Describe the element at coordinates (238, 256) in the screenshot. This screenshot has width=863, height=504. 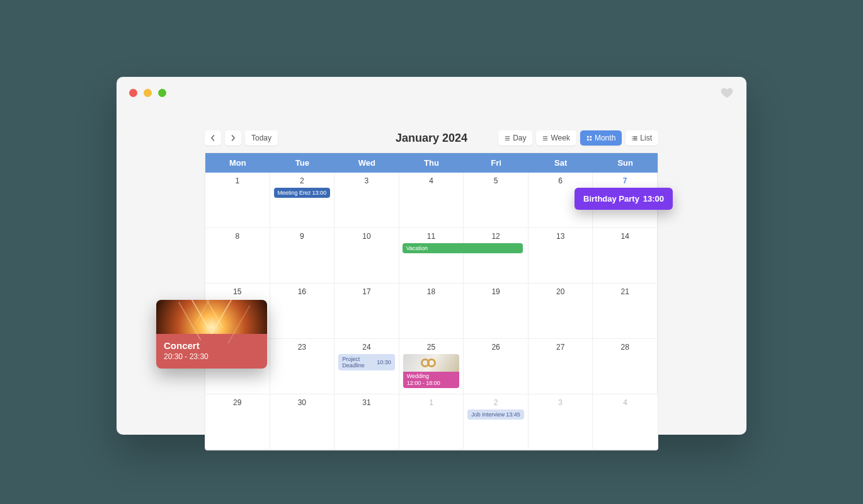
I see `day-cell: 8` at that location.